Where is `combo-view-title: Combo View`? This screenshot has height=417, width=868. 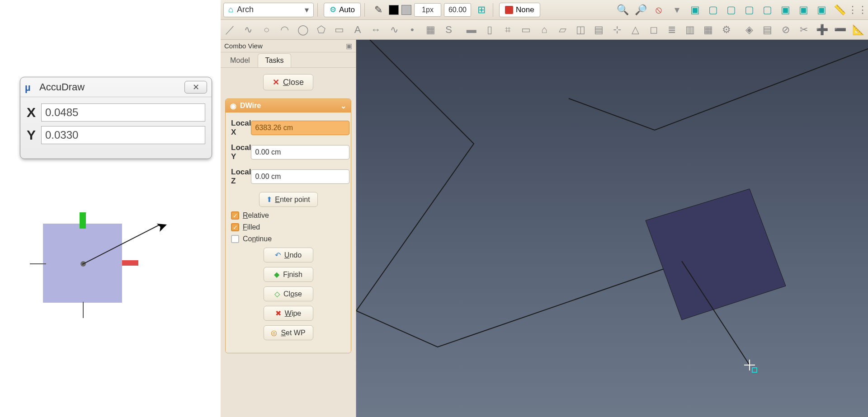 combo-view-title: Combo View is located at coordinates (243, 46).